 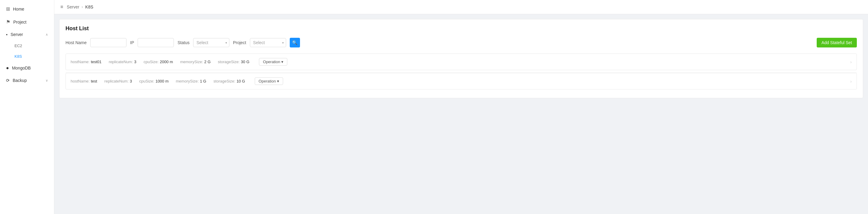 I want to click on status-select: Select, so click(x=211, y=43).